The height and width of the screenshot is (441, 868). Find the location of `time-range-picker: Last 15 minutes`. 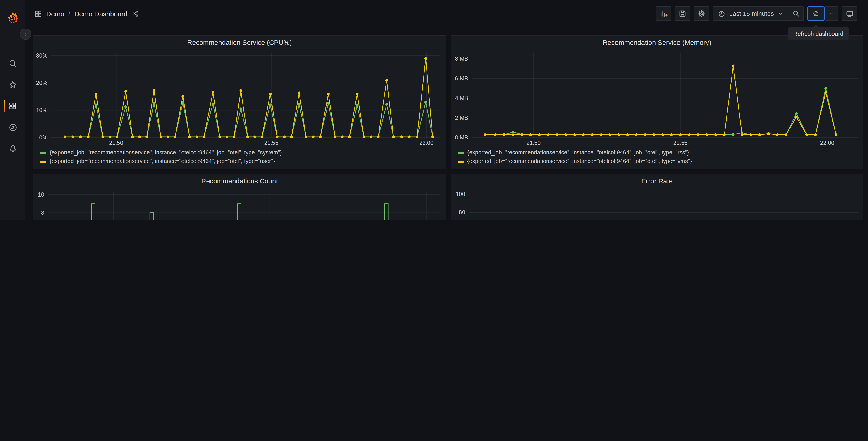

time-range-picker: Last 15 minutes is located at coordinates (751, 13).